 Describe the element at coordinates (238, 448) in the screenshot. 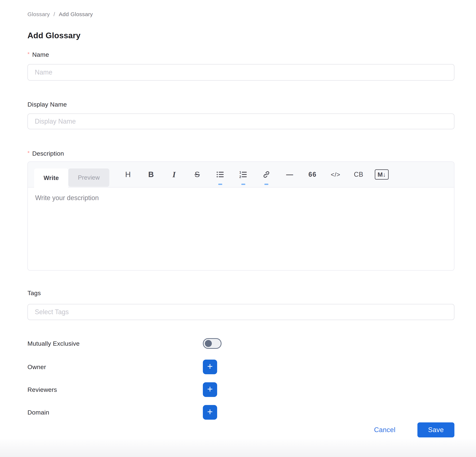

I see `page-bottom-strip` at that location.